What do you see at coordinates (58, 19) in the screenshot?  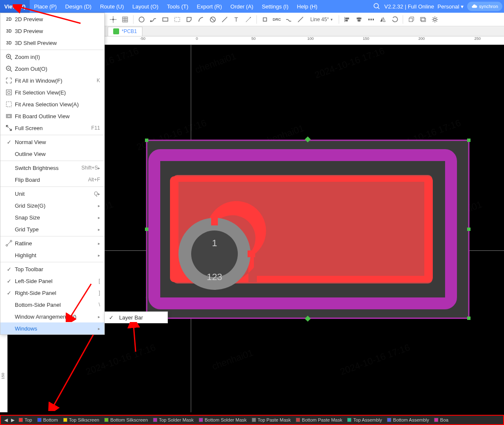 I see `menu-item-label: 2D Preview` at bounding box center [58, 19].